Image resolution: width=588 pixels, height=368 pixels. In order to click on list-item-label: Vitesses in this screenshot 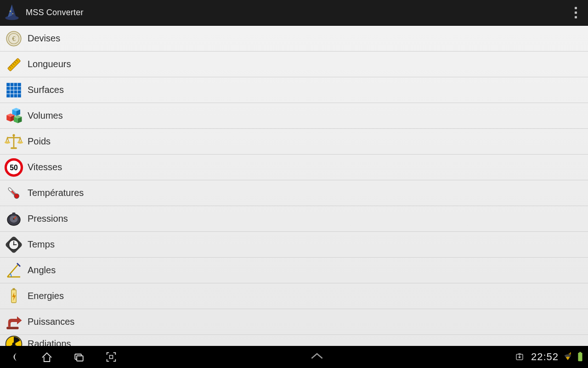, I will do `click(45, 167)`.